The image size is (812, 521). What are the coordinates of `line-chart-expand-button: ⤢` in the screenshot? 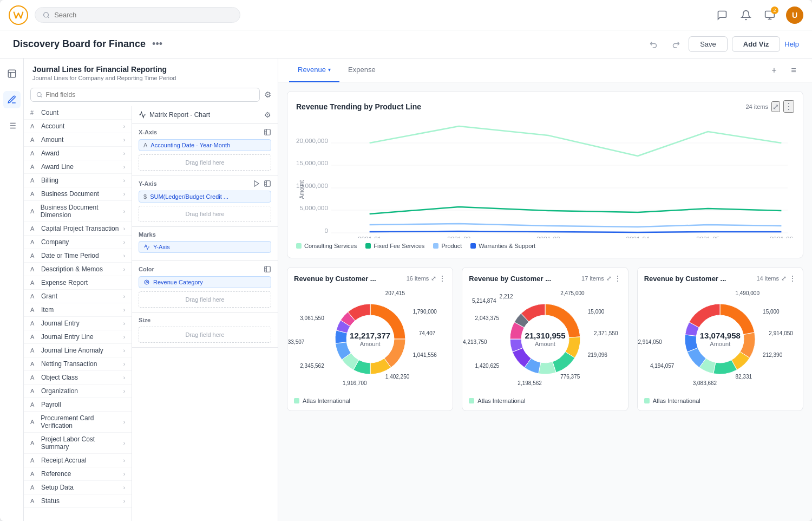 It's located at (776, 107).